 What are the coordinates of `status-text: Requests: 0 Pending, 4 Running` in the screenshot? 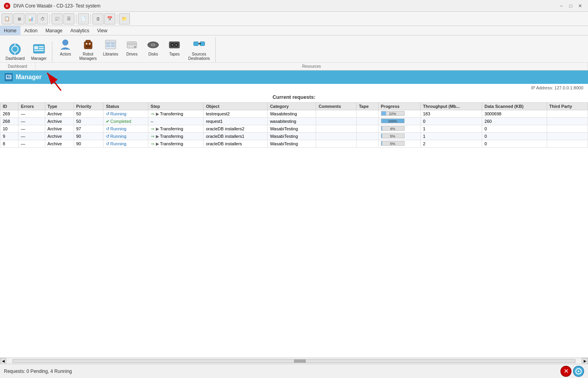 It's located at (38, 371).